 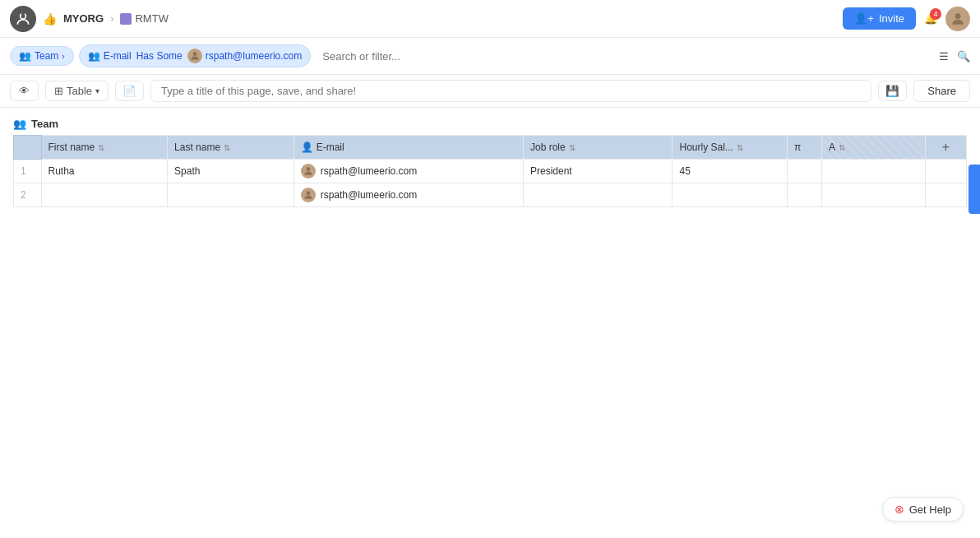 I want to click on user-avatar, so click(x=958, y=19).